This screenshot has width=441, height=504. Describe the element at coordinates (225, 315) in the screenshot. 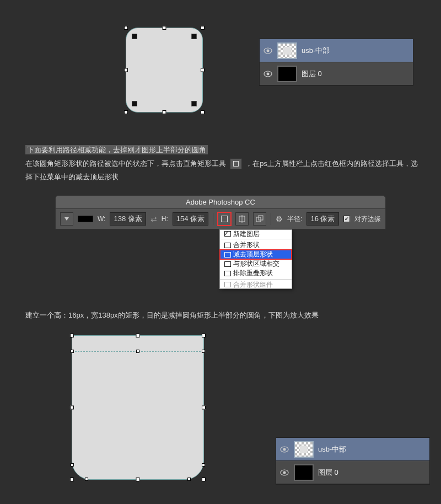

I see `instruction-text-block: 建立一个高：16px，宽138px的矩形，目的是减掉圆角矩形上半部分的圆角，下图…` at that location.